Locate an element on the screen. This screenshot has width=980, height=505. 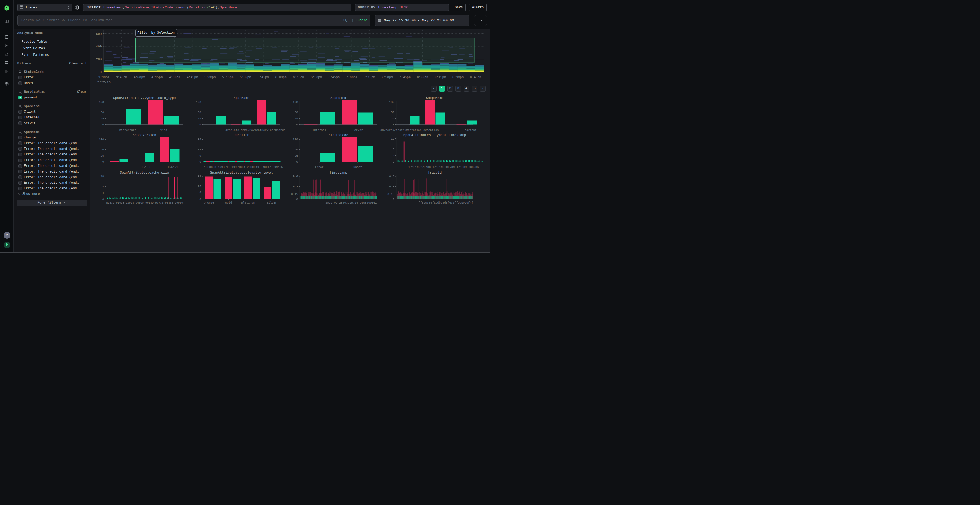
svg-text: SpanAttributes.cache.size is located at coordinates (145, 173).